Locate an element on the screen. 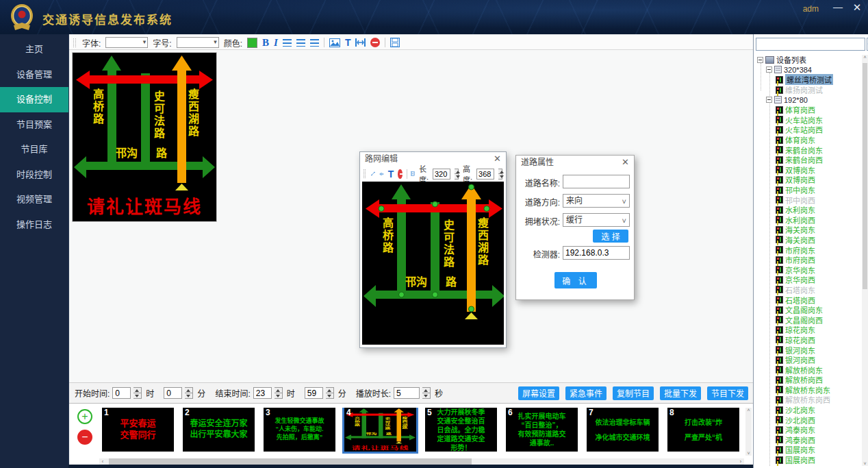  dialog-close-icon: ✕ is located at coordinates (626, 162).